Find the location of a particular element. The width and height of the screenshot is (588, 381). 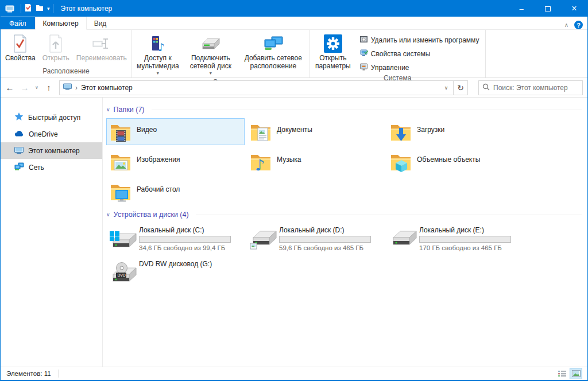

folder-label: Изображения is located at coordinates (158, 160).